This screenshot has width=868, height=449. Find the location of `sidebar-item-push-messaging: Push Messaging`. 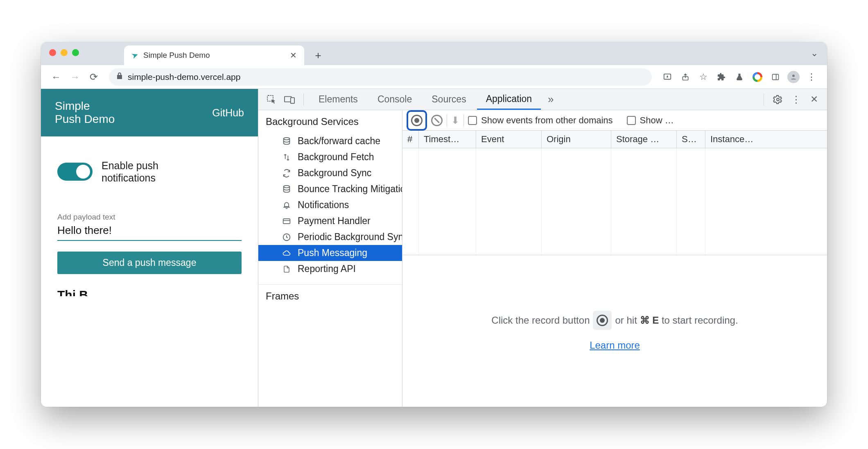

sidebar-item-push-messaging: Push Messaging is located at coordinates (330, 253).